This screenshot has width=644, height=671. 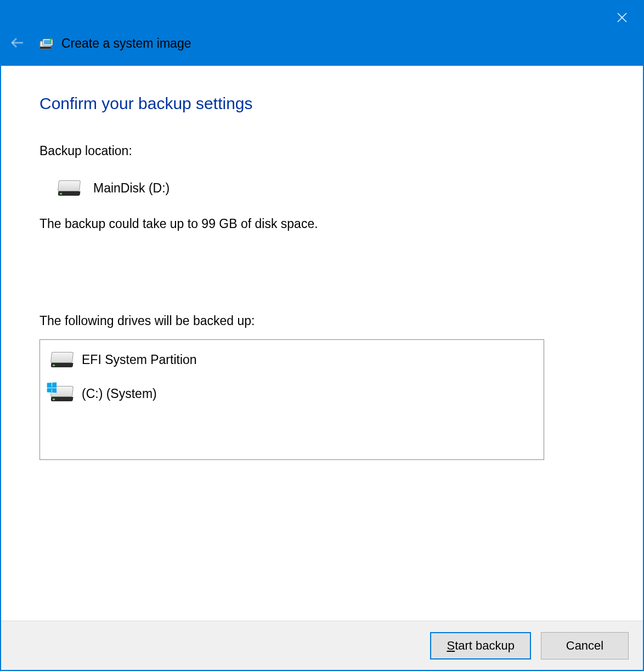 What do you see at coordinates (292, 400) in the screenshot?
I see `drives-list: EFI System Partition (C:) (System)` at bounding box center [292, 400].